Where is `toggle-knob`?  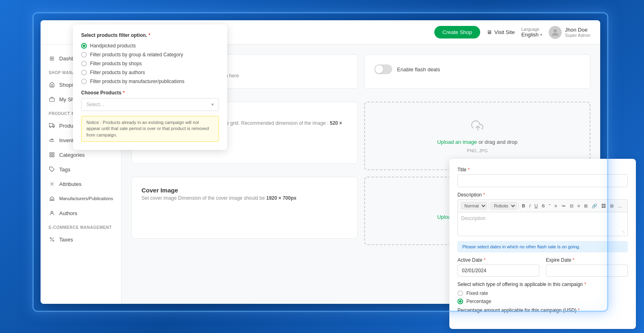 toggle-knob is located at coordinates (379, 69).